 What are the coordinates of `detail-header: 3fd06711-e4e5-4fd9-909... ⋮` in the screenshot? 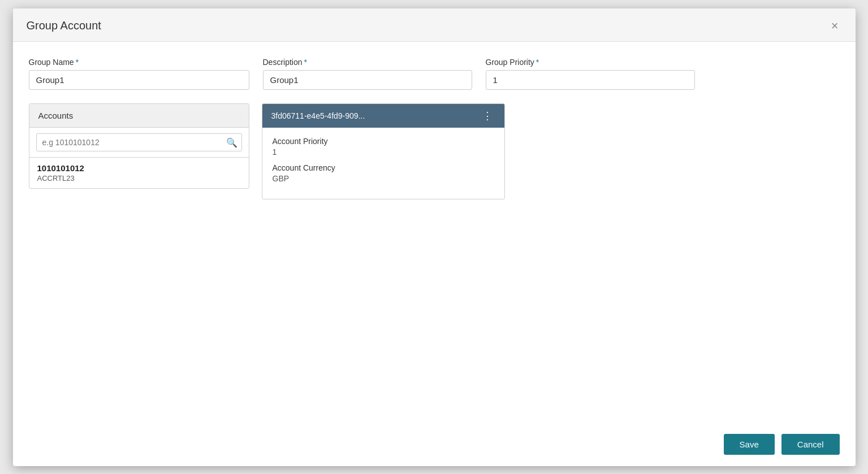 It's located at (383, 116).